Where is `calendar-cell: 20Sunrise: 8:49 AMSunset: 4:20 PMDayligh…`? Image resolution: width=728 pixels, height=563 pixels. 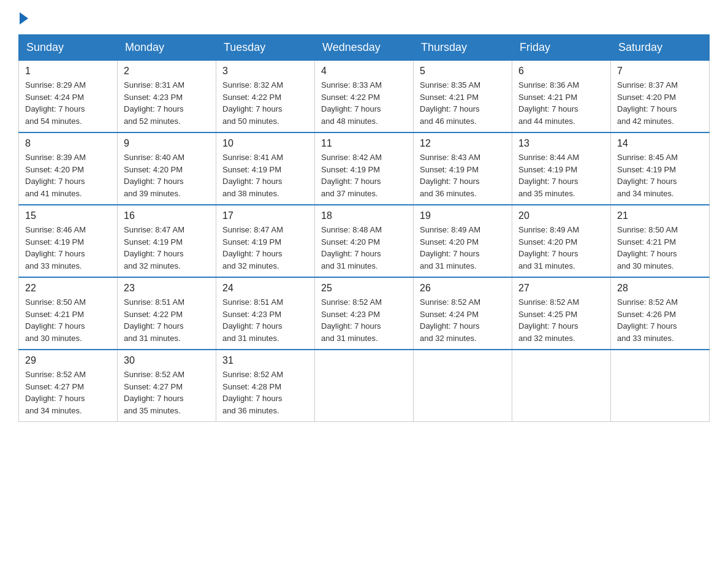 calendar-cell: 20Sunrise: 8:49 AMSunset: 4:20 PMDayligh… is located at coordinates (561, 241).